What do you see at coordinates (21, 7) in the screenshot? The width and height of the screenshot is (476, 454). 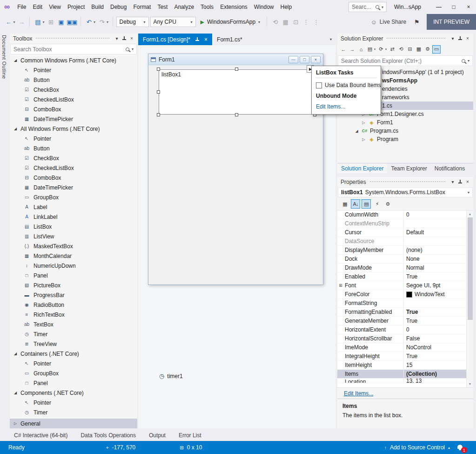 I see `menu-file: File` at bounding box center [21, 7].